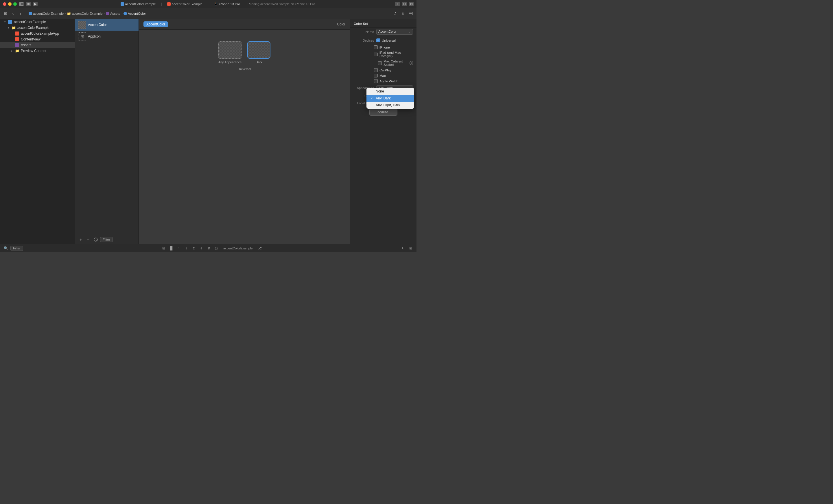 The image size is (833, 504). I want to click on inspector-panel: Color Set Name AccentColor ⌄ Devices Uni…, so click(383, 131).